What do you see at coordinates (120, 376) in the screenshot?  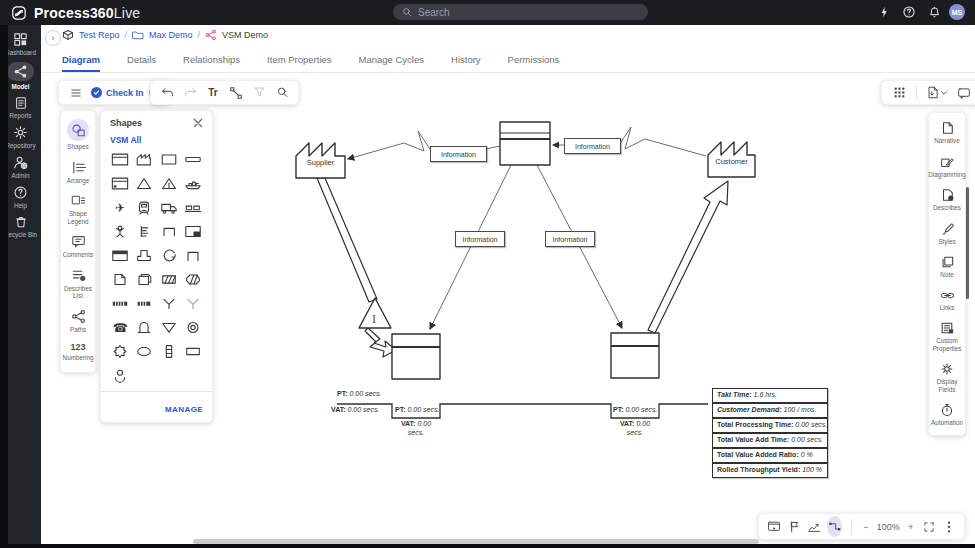 I see `shape-operator` at bounding box center [120, 376].